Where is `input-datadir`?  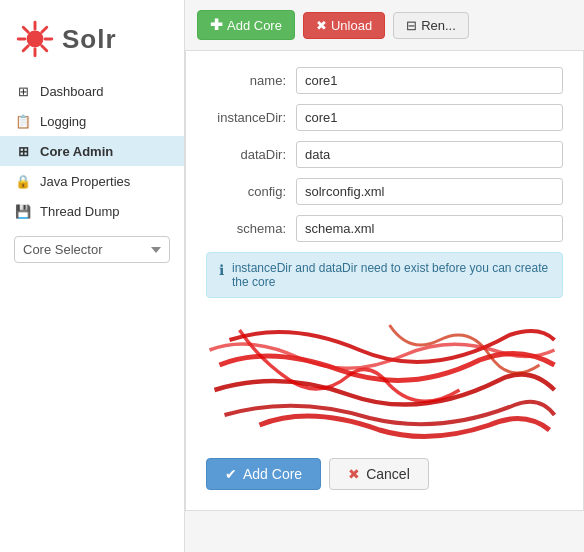 input-datadir is located at coordinates (430, 154).